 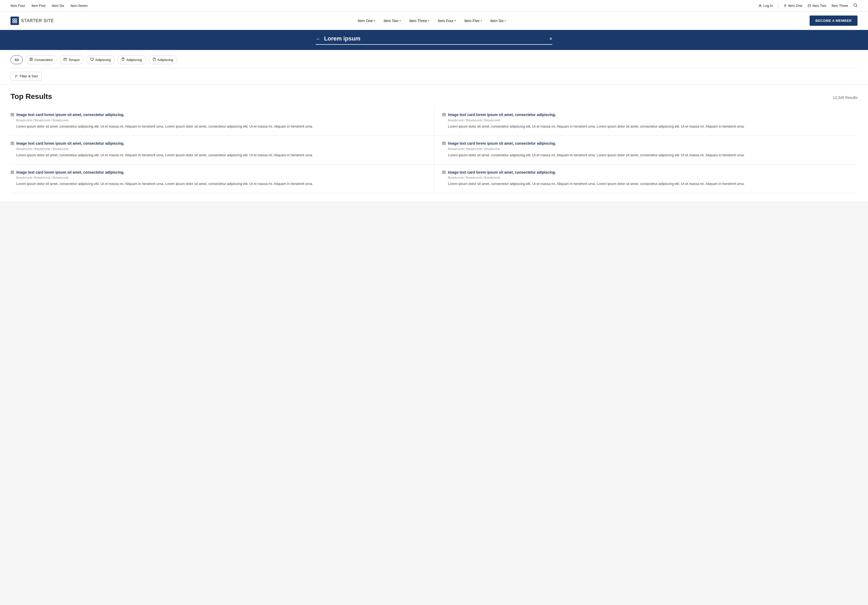 I want to click on filter-tab-consectetur: Consectetur, so click(x=41, y=60).